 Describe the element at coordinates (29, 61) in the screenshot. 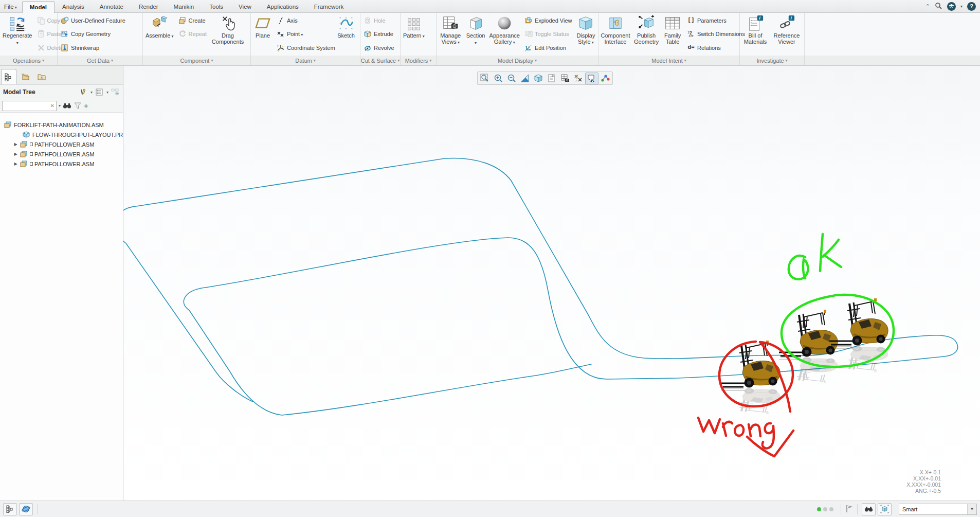

I see `group-label-operations: Operations` at that location.